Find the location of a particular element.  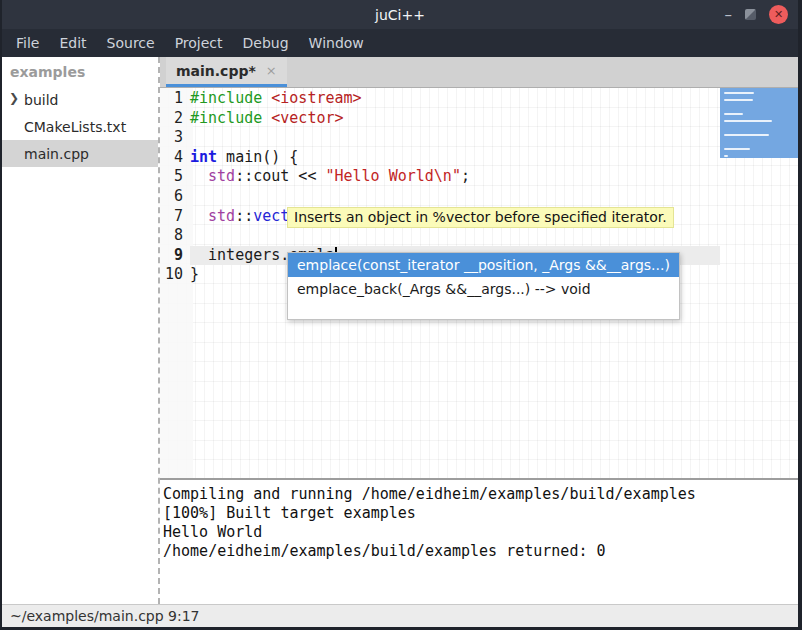

menu-item-edit: Edit is located at coordinates (72, 43).